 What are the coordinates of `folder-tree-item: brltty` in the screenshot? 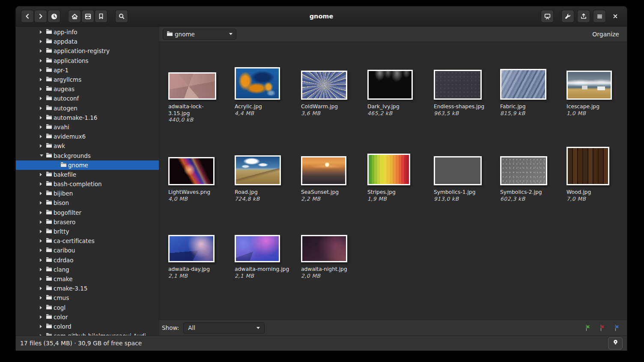 It's located at (87, 231).